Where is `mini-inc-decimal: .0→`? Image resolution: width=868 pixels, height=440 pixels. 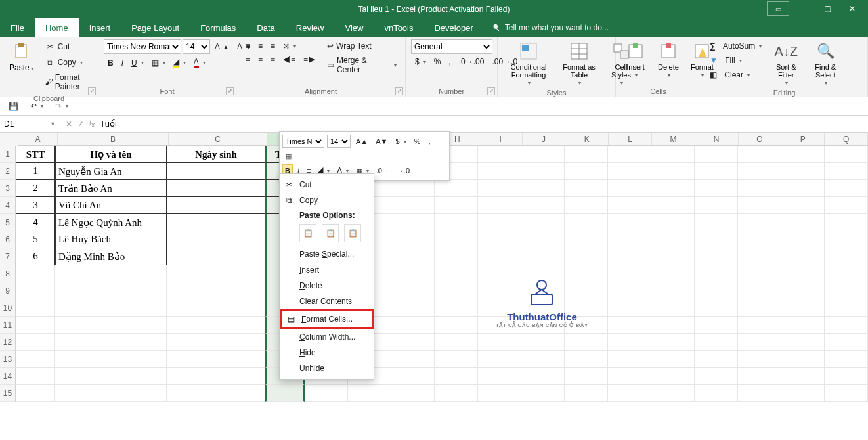
mini-inc-decimal: .0→ is located at coordinates (383, 171).